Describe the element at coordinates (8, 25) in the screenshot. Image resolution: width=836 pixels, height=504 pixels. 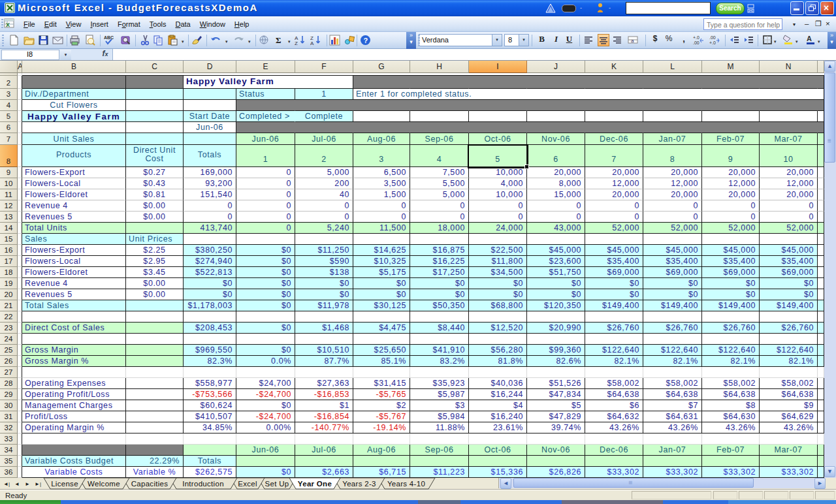
I see `svg-text: X` at that location.